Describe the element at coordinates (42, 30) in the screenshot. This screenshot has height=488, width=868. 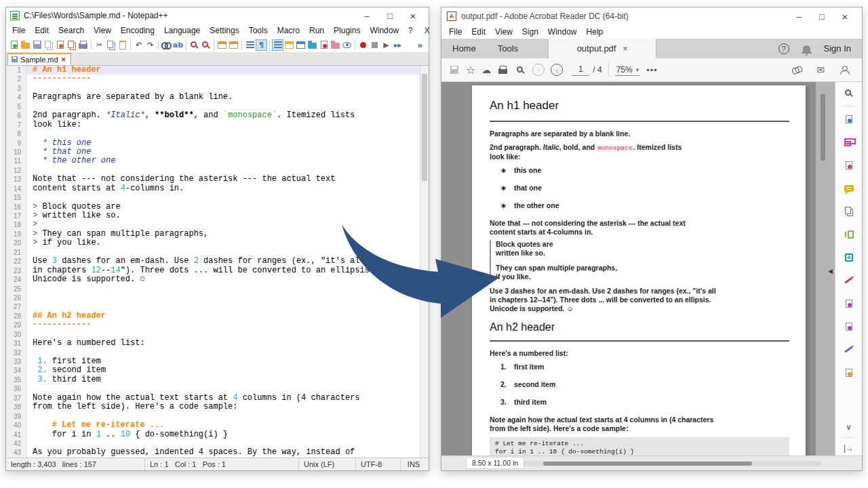
I see `npp-menu-edit: Edit` at that location.